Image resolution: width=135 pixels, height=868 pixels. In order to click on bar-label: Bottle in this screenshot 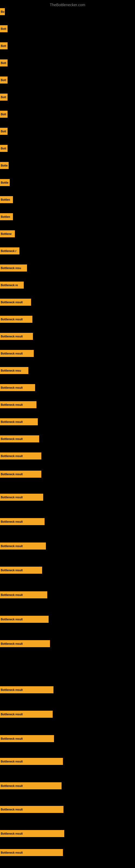, I will do `click(5, 183)`.